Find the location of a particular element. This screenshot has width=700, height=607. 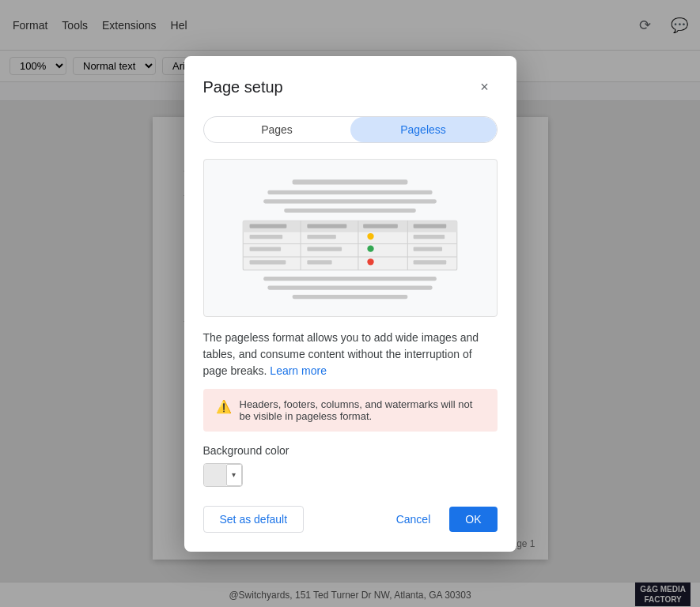

tab-pages: Pages is located at coordinates (277, 130).